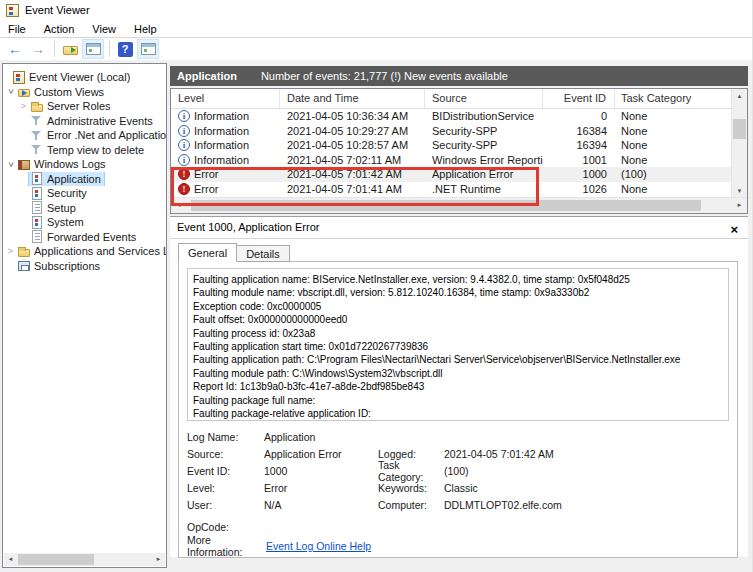 The width and height of the screenshot is (753, 572). Describe the element at coordinates (739, 144) in the screenshot. I see `table-vertical-scrollbar: ▲ ▼` at that location.